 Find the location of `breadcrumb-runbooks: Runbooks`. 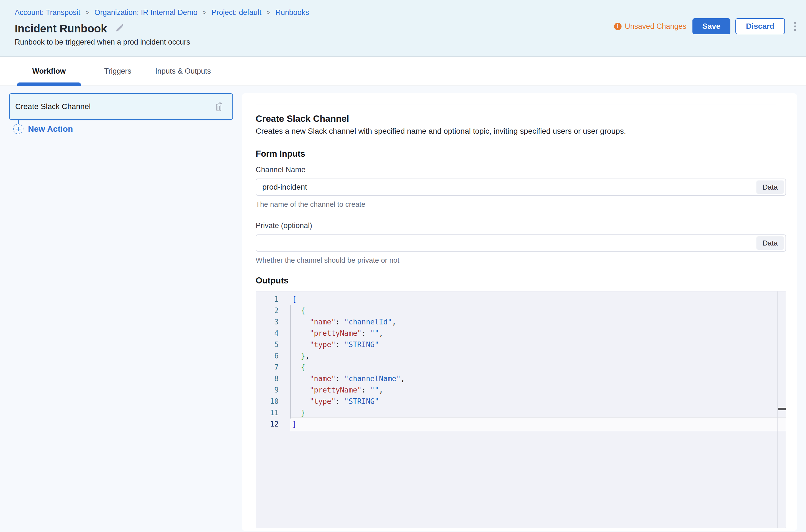

breadcrumb-runbooks: Runbooks is located at coordinates (292, 13).